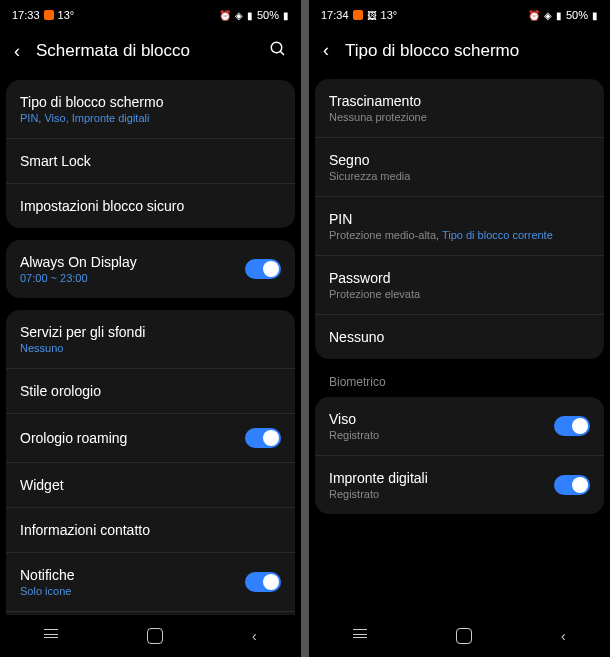  I want to click on item-title: Stile orologio, so click(60, 391).